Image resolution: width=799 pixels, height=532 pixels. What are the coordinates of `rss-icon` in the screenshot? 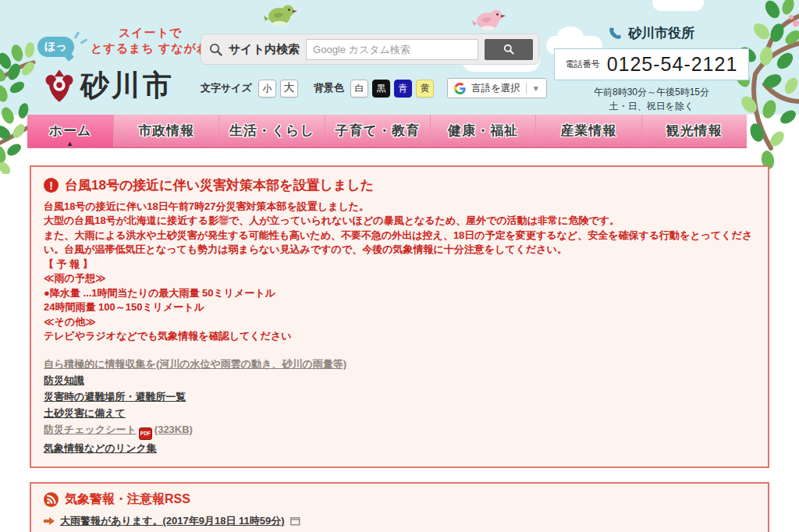 It's located at (51, 499).